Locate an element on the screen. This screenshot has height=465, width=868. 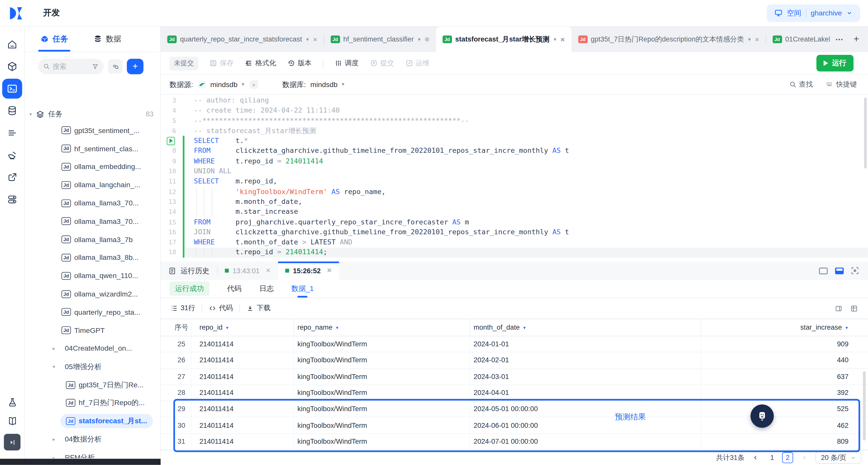
database-select: mindsdb ▼ is located at coordinates (328, 85).